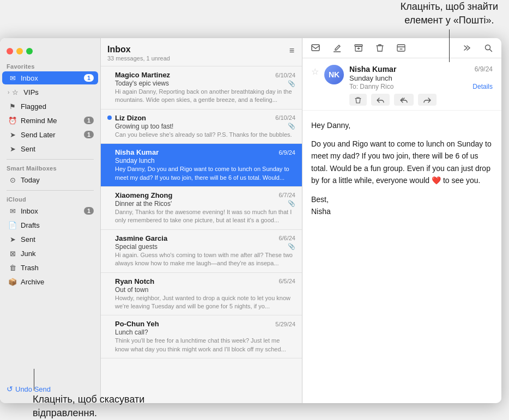 Image resolution: width=509 pixels, height=420 pixels. I want to click on undo-send-label: Undo Send, so click(33, 389).